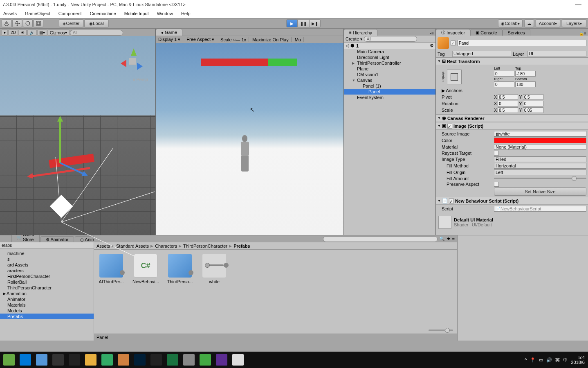 This screenshot has width=588, height=368. What do you see at coordinates (541, 360) in the screenshot?
I see `tray-battery-icon: ▭` at bounding box center [541, 360].